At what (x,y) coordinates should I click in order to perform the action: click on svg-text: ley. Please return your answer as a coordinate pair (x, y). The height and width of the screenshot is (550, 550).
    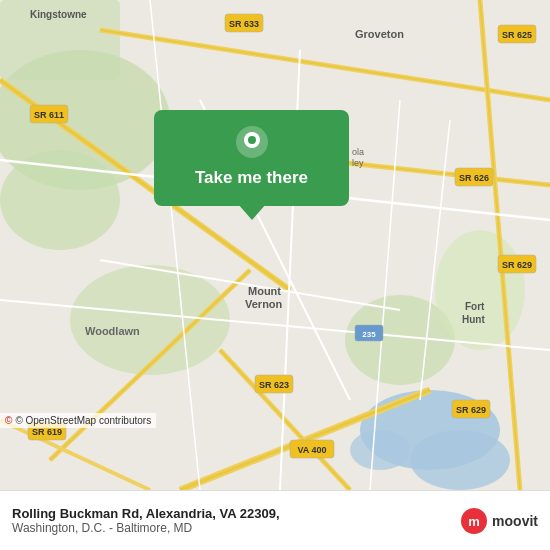
    Looking at the image, I should click on (358, 163).